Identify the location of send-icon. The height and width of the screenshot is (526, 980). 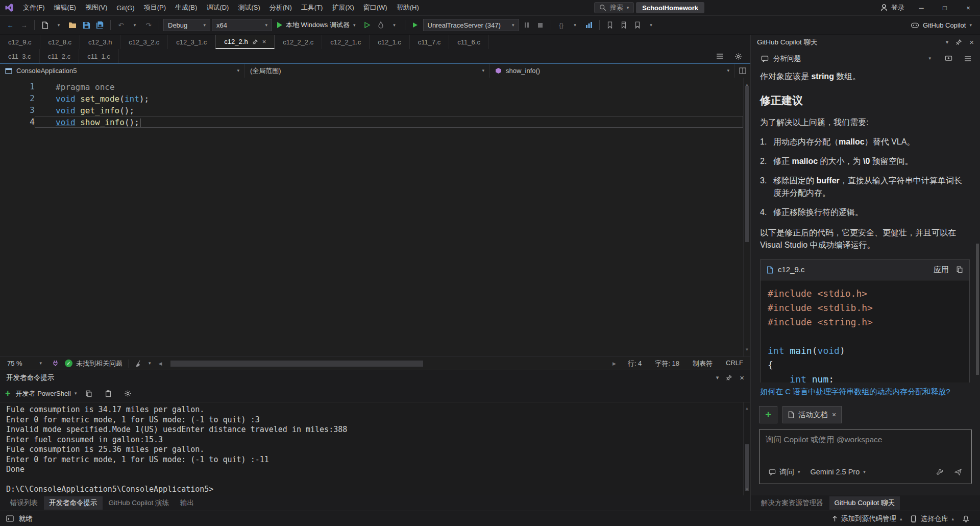
(958, 472).